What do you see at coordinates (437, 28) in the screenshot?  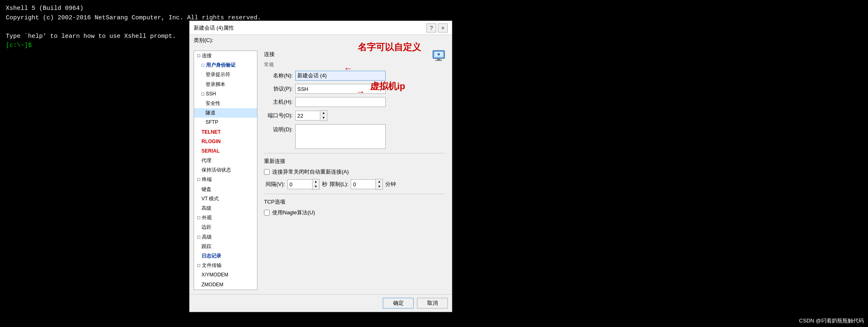 I see `titlebar-buttons: ? ×` at bounding box center [437, 28].